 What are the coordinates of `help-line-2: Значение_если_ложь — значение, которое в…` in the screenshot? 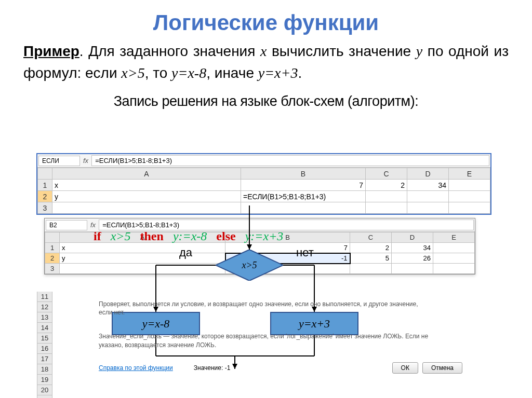 It's located at (265, 340).